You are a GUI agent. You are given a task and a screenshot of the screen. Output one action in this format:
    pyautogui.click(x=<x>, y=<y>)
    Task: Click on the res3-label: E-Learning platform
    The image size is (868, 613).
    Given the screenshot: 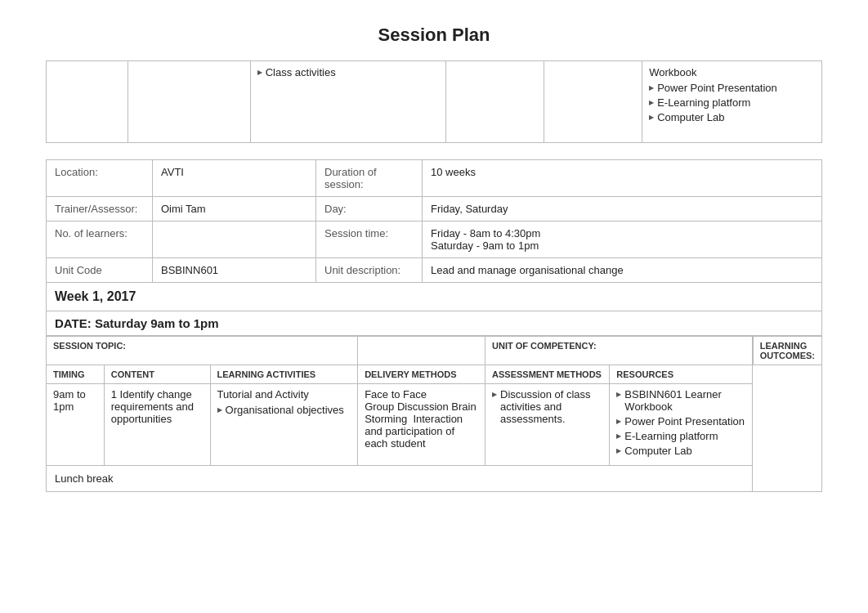 What is the action you would take?
    pyautogui.click(x=671, y=436)
    